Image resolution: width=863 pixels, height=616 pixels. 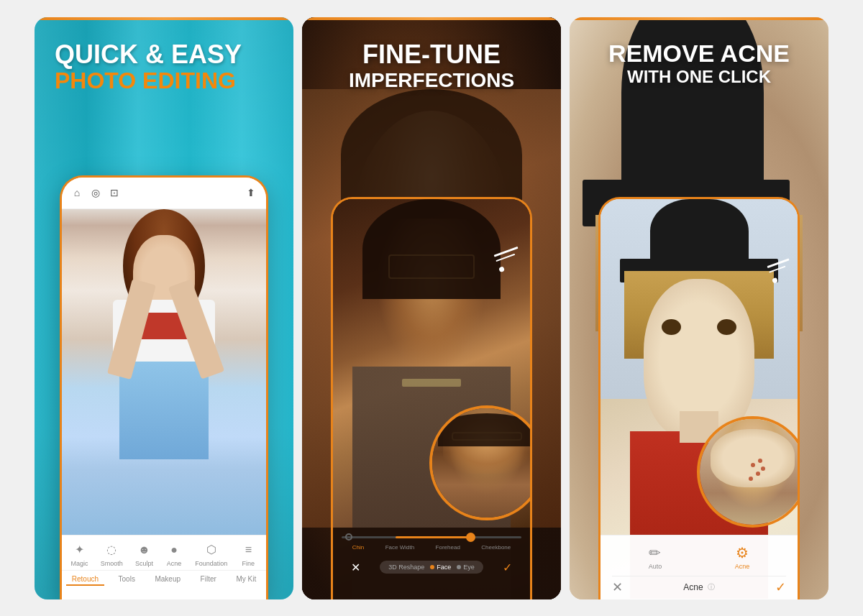 What do you see at coordinates (114, 193) in the screenshot?
I see `crop-icon: ⊡` at bounding box center [114, 193].